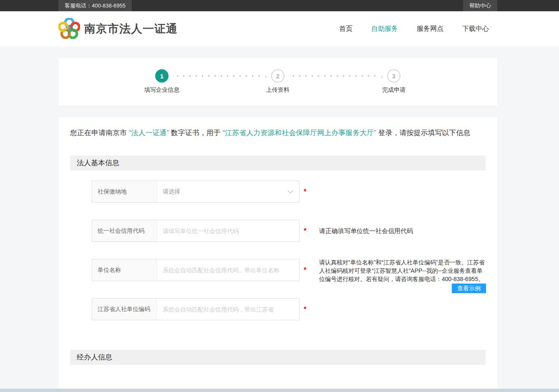 The width and height of the screenshot is (559, 392). What do you see at coordinates (278, 82) in the screenshot?
I see `steps-card: 1 填写企业信息 › 2 上传资料 › 3 完成申请` at bounding box center [278, 82].